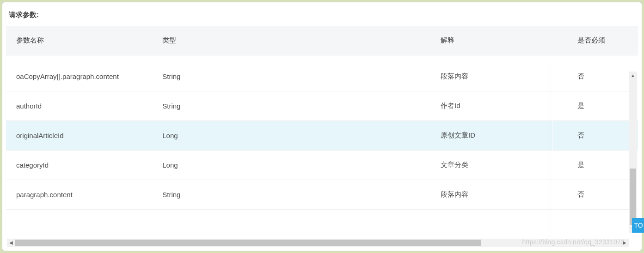  Describe the element at coordinates (499, 41) in the screenshot. I see `col-header-explain: 解释` at that location.